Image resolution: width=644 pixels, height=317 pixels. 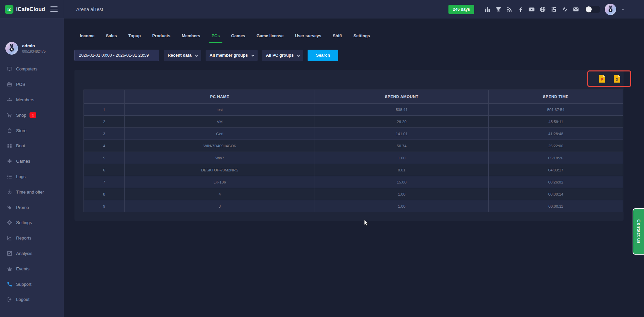 I want to click on data-scope-select: Recent data, so click(x=182, y=55).